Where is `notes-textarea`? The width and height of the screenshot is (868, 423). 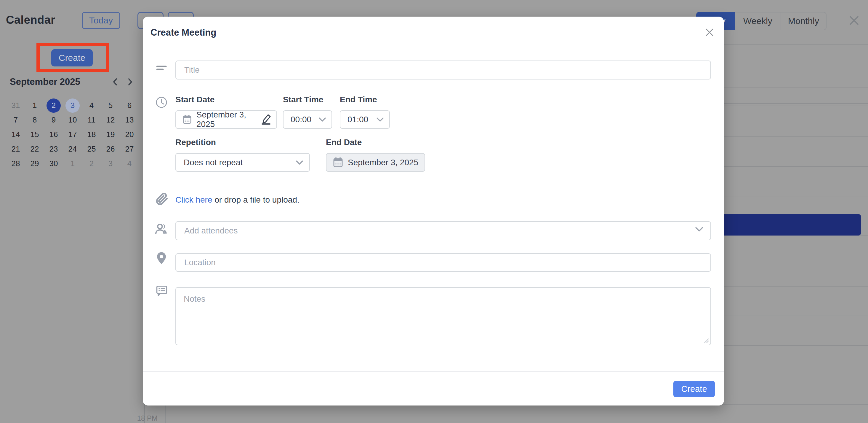 notes-textarea is located at coordinates (443, 316).